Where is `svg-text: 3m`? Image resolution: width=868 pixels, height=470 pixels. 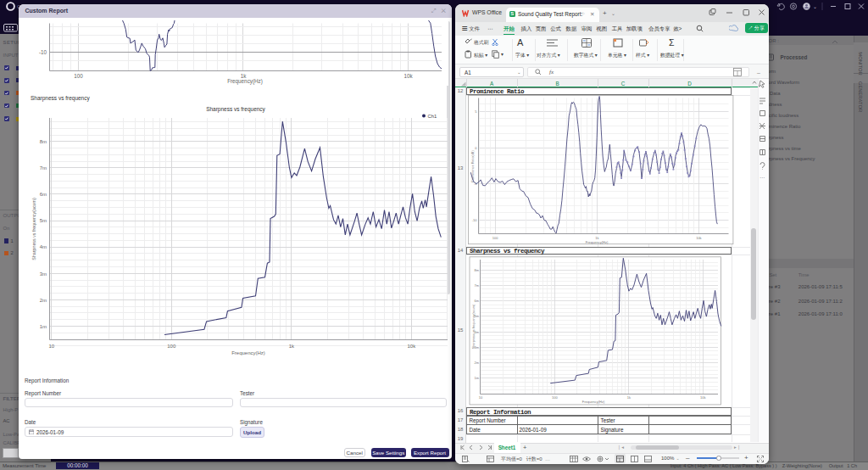 svg-text: 3m is located at coordinates (43, 274).